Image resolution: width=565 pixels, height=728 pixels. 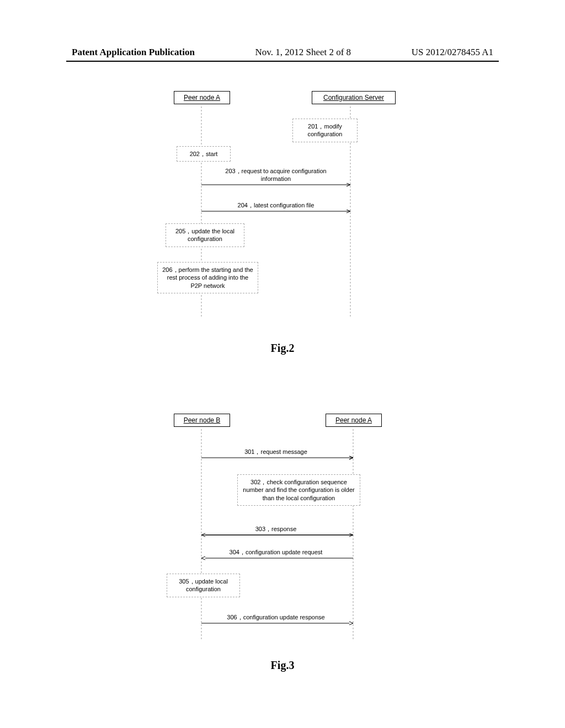 I want to click on fig2-msg-204: 204，latest configuration file, so click(x=276, y=205).